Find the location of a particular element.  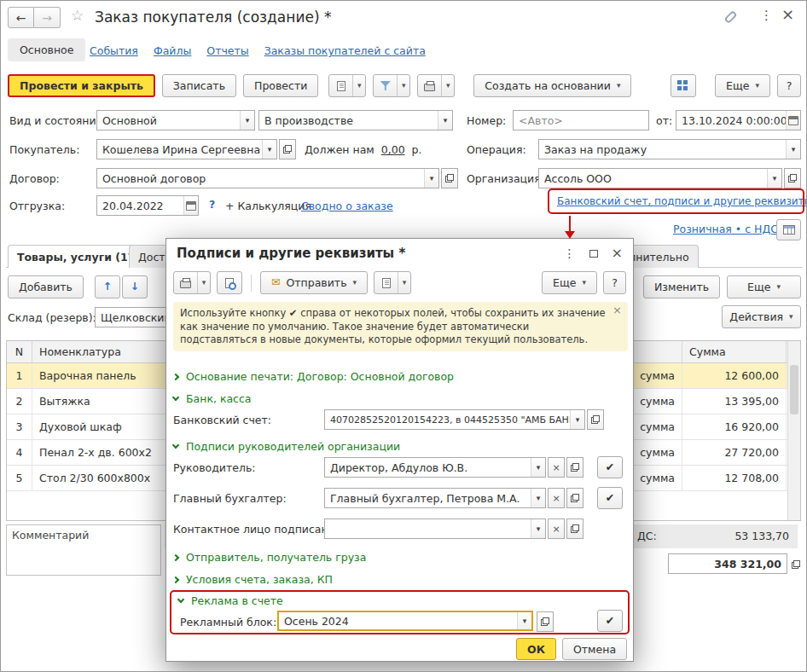

dialog-more-button: Еще is located at coordinates (570, 283).